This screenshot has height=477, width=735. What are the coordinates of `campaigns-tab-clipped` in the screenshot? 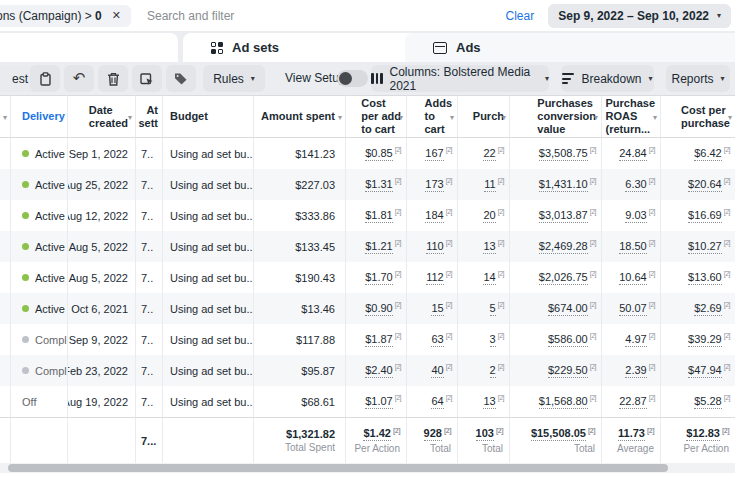 It's located at (89, 48).